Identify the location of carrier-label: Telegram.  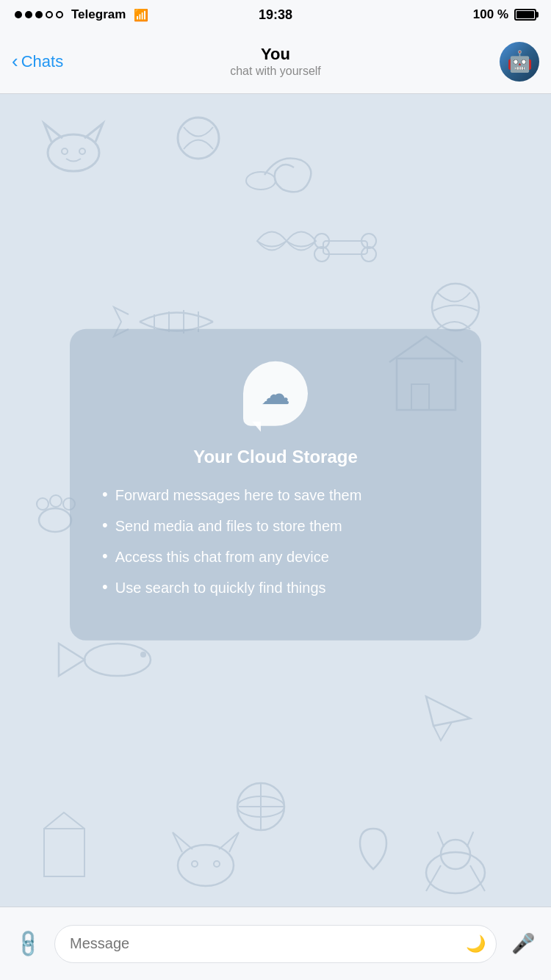
(98, 15).